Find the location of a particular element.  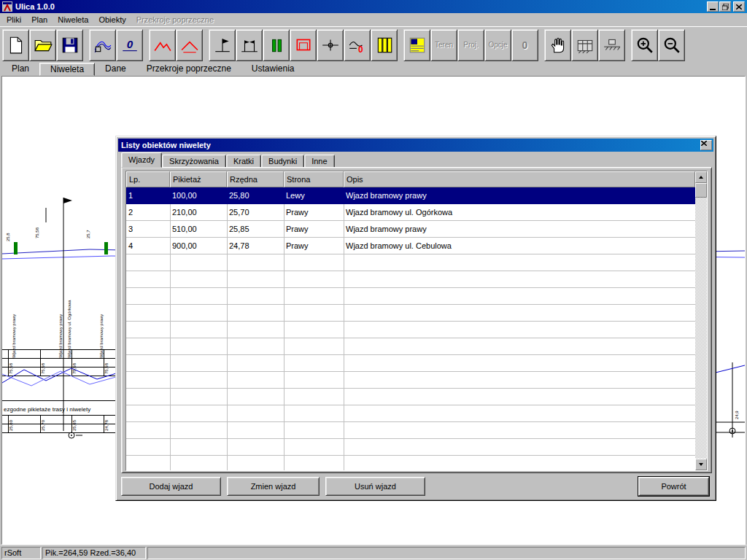

elevation-value: 25,70 is located at coordinates (43, 425).